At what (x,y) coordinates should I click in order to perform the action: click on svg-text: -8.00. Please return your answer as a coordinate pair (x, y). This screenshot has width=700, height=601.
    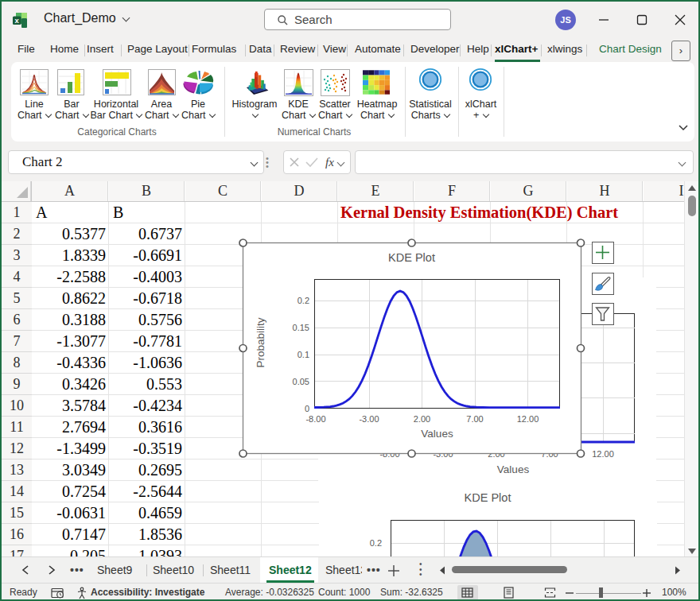
    Looking at the image, I should click on (315, 419).